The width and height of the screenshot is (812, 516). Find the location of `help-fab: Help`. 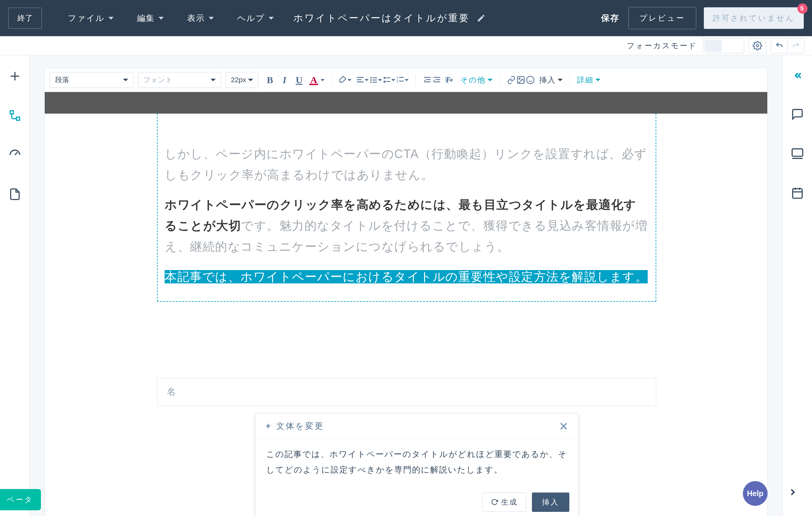

help-fab: Help is located at coordinates (755, 493).